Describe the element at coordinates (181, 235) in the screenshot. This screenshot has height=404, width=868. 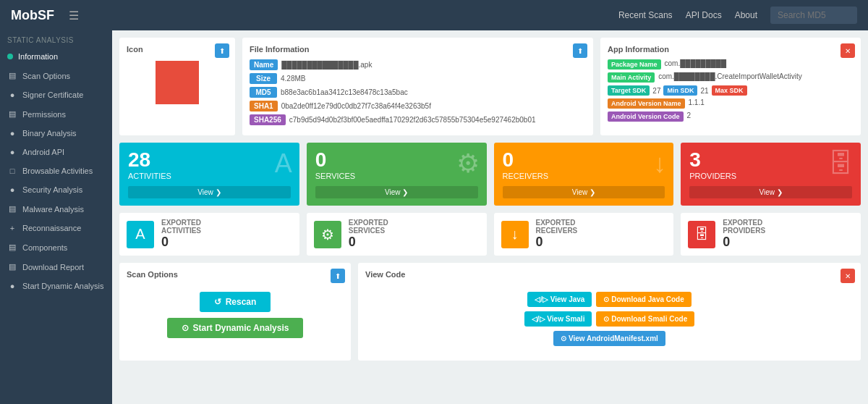
I see `exp-activities-info: EXPORTEDACTIVITIES 0` at that location.